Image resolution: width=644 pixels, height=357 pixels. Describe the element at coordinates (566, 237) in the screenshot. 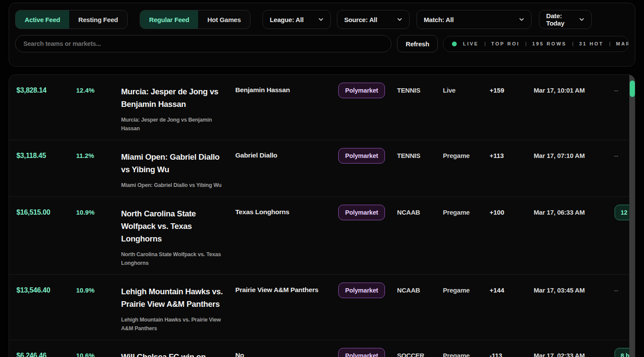

I see `row-time: Mar 17, 06:33 AM` at that location.